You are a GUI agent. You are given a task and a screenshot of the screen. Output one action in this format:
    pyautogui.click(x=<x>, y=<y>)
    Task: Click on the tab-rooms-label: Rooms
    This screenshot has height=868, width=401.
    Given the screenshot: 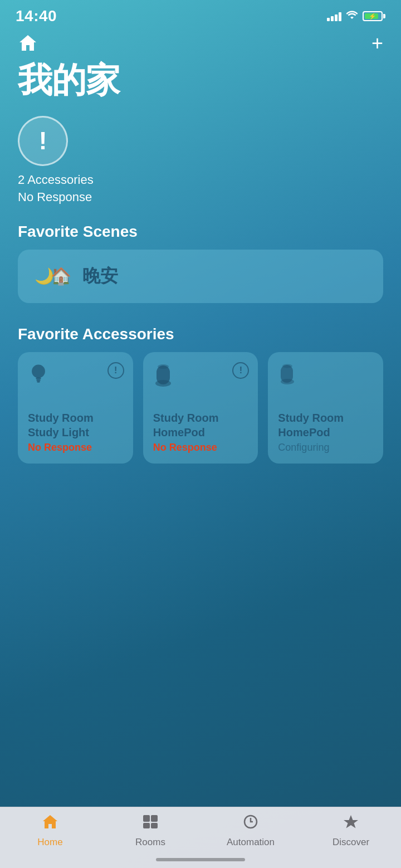 What is the action you would take?
    pyautogui.click(x=150, y=842)
    